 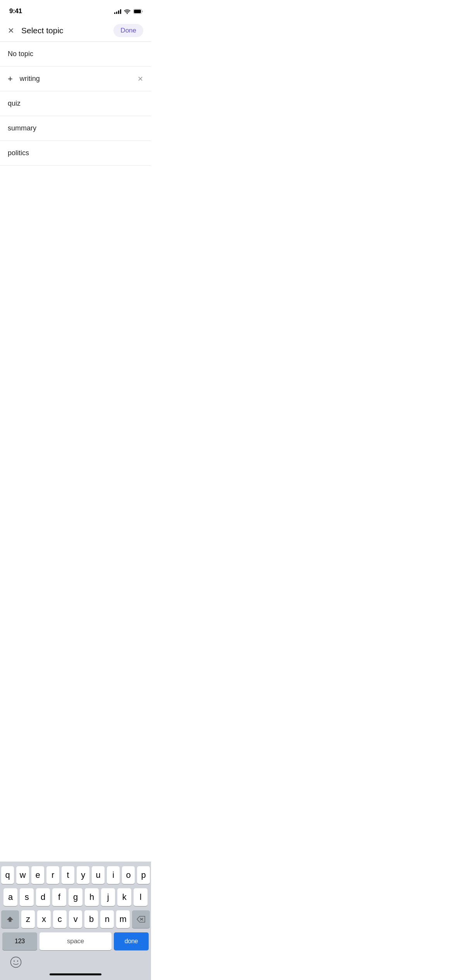 What do you see at coordinates (76, 153) in the screenshot?
I see `topic-item-politics: politics` at bounding box center [76, 153].